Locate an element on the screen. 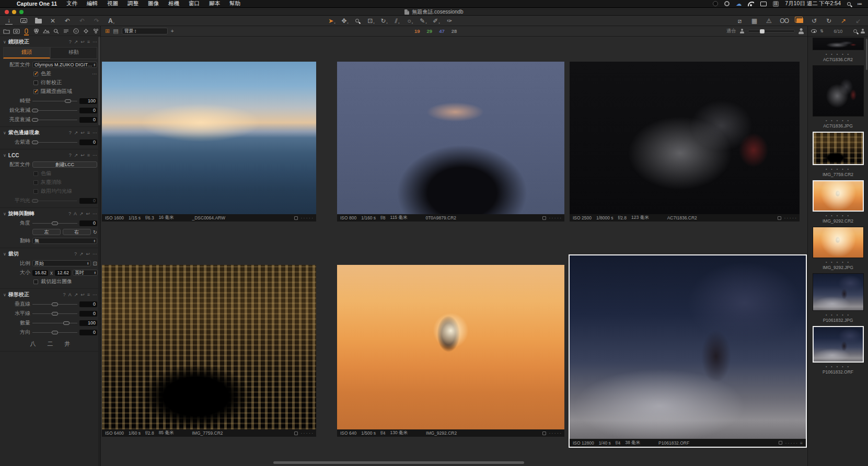  grid-view-icon: ⊞ is located at coordinates (108, 31).